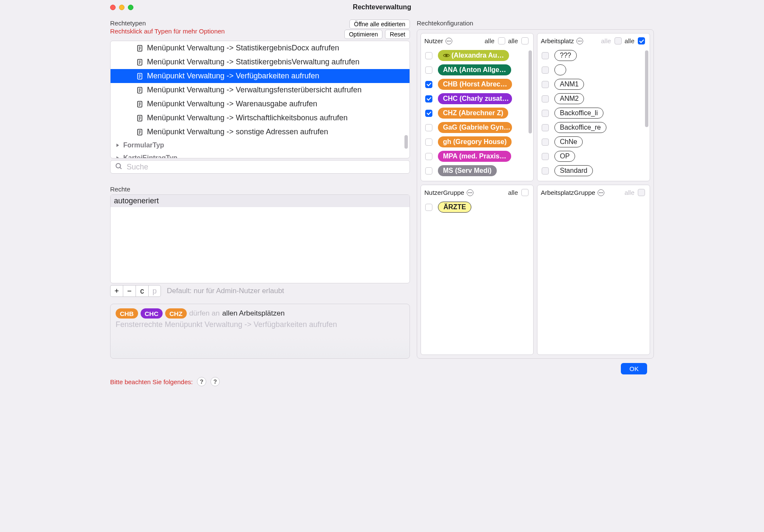 This screenshot has height=532, width=764. I want to click on list-item: (Alexandra Au…, so click(477, 55).